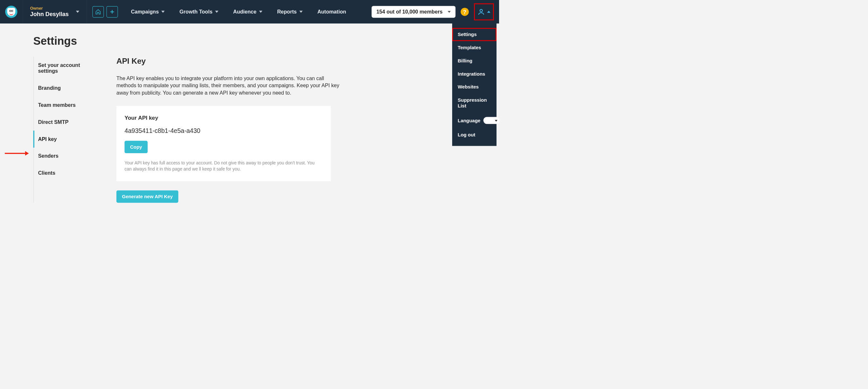  I want to click on menu-integrations: Integrations, so click(474, 74).